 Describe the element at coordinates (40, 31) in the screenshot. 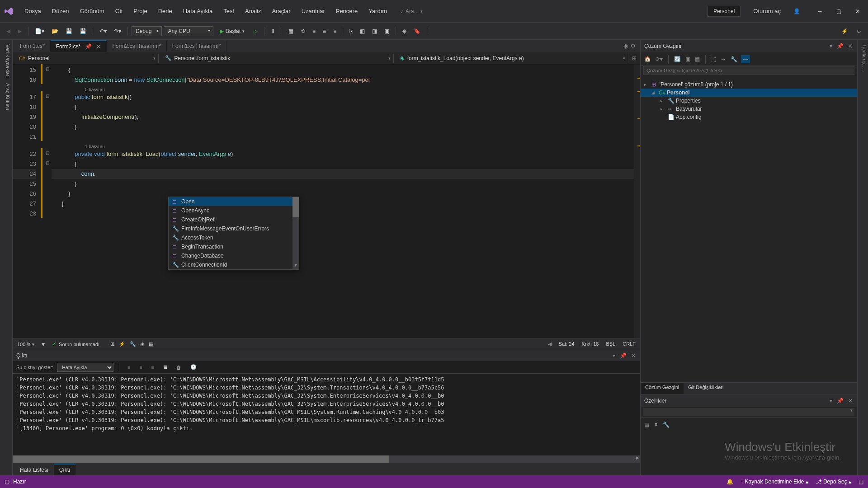

I see `new-item-button: 📄▾` at that location.